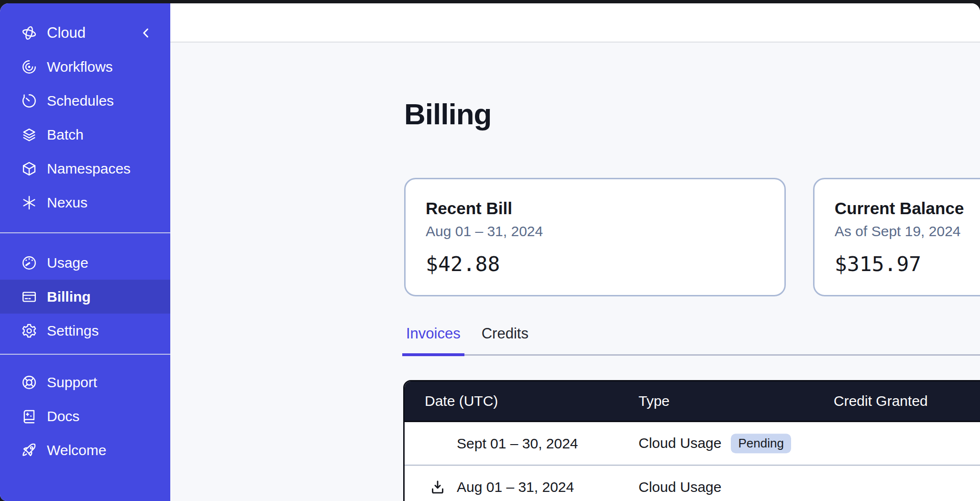 The height and width of the screenshot is (501, 980). What do you see at coordinates (85, 135) in the screenshot?
I see `sidebar-item-batch: Batch` at bounding box center [85, 135].